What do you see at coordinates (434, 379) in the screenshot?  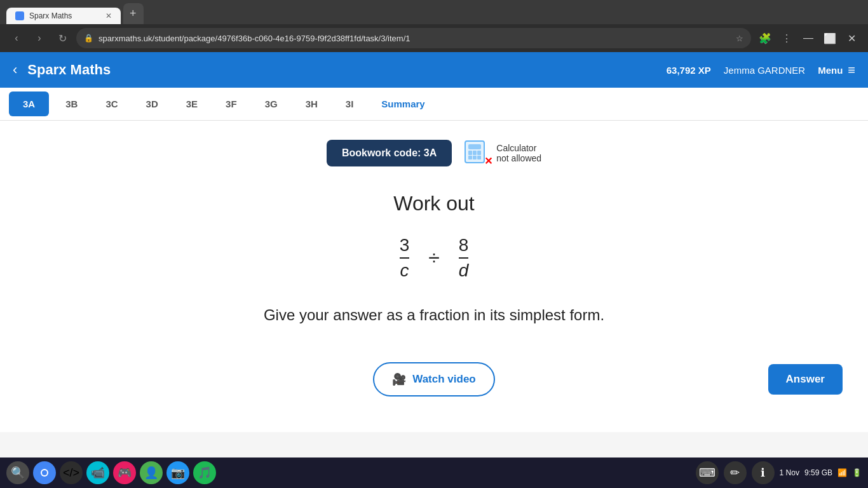 I see `bottom-actions: 🎥 Watch video Answer` at bounding box center [434, 379].